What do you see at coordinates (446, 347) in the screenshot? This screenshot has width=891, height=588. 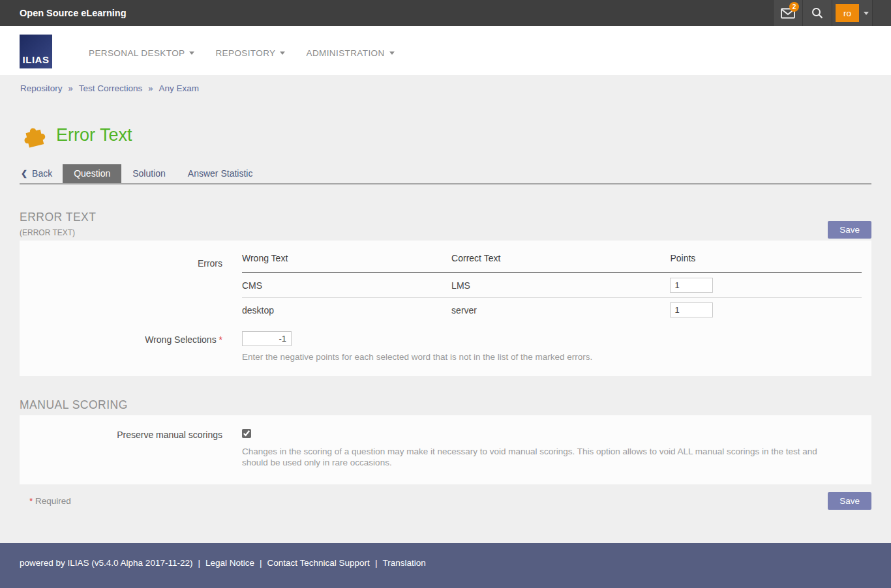 I see `wrong-selections-row: Wrong Selections * Enter the negative po…` at bounding box center [446, 347].